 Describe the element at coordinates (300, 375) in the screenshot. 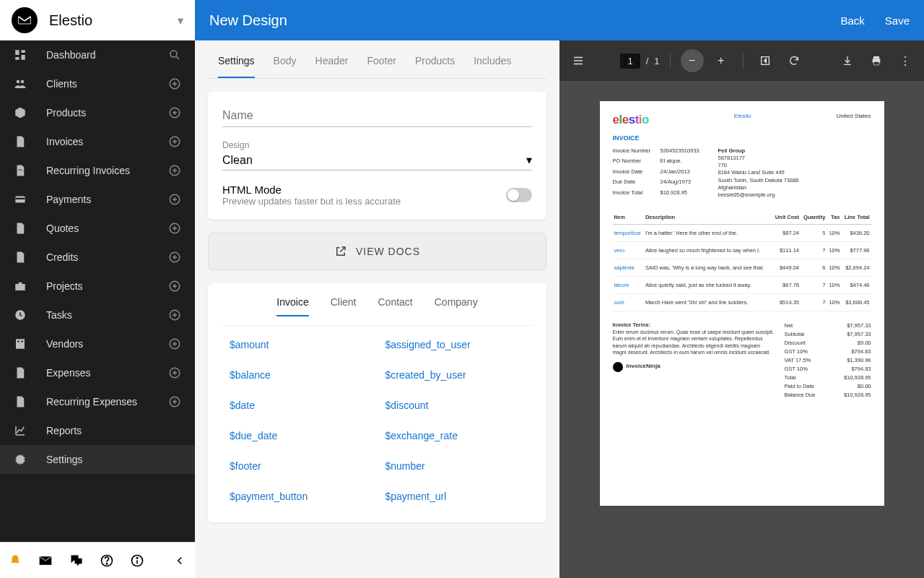

I see `variable-balance: $balance` at that location.